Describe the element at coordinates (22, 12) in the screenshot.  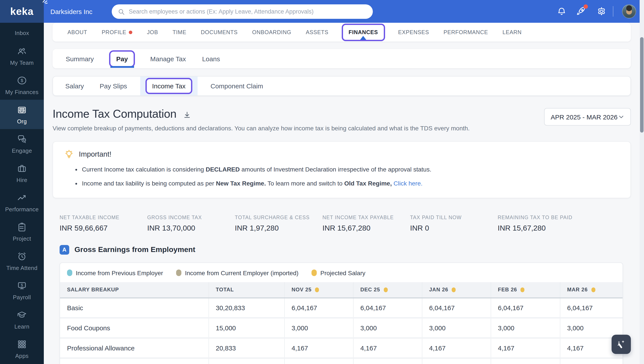
I see `keka-logo: keka` at that location.